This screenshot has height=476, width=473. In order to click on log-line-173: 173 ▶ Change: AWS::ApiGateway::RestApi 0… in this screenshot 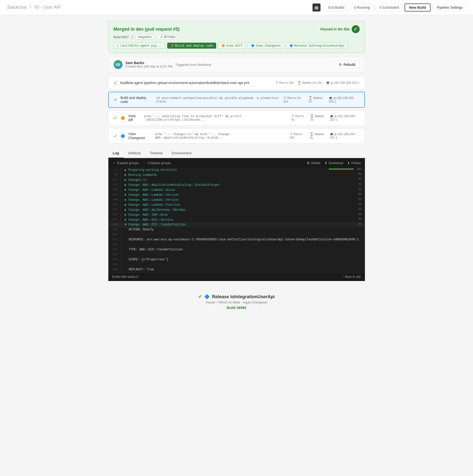, I will do `click(237, 210)`.